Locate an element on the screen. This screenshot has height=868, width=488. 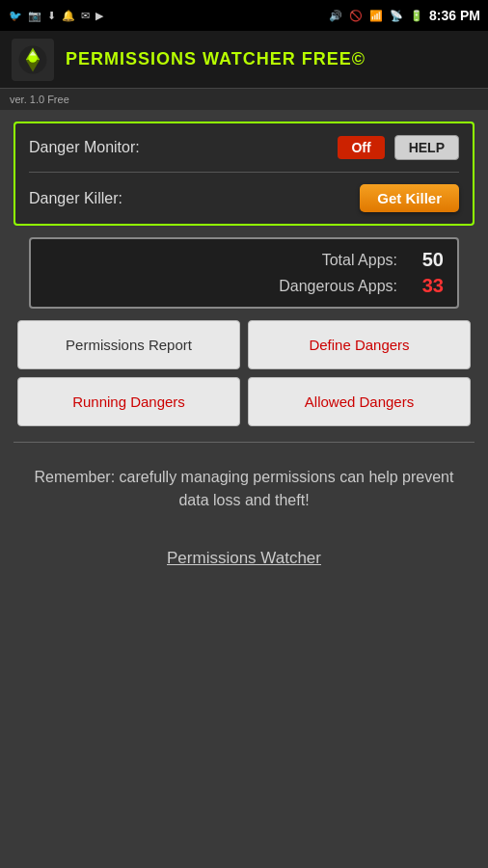
permissions-report-button: Permissions Report is located at coordinates (129, 345).